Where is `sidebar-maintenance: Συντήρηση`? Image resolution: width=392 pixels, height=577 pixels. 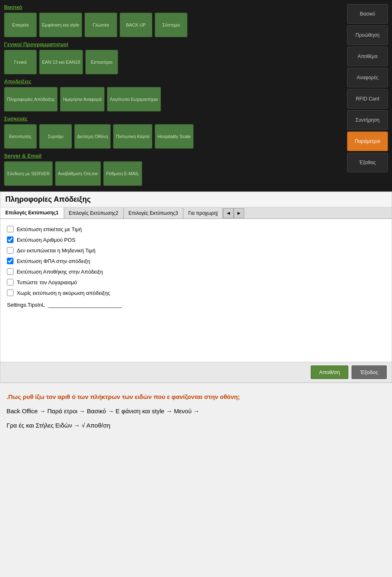 sidebar-maintenance: Συντήρηση is located at coordinates (368, 120).